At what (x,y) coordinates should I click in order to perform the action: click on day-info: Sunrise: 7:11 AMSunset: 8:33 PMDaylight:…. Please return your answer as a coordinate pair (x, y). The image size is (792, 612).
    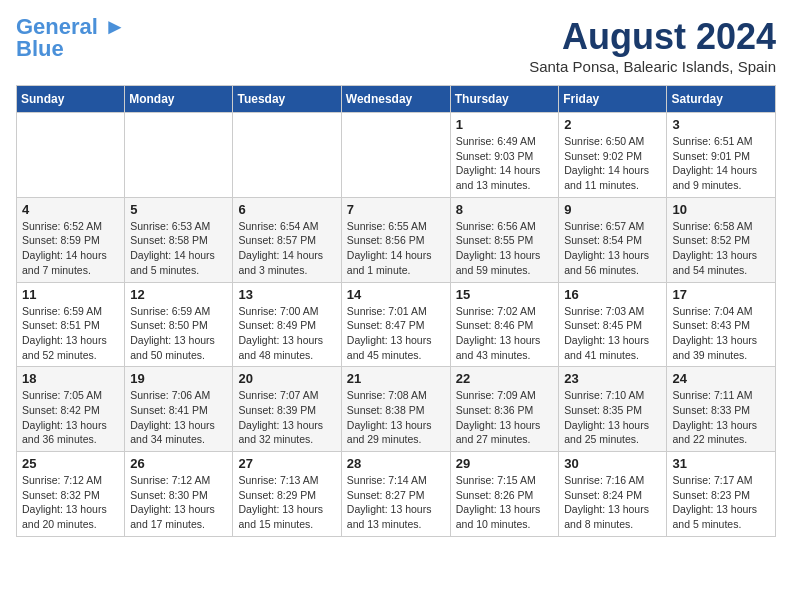
    Looking at the image, I should click on (721, 418).